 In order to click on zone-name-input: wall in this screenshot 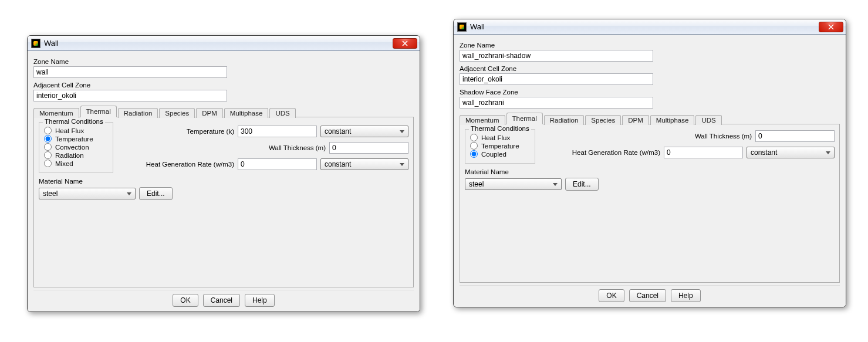, I will do `click(130, 72)`.